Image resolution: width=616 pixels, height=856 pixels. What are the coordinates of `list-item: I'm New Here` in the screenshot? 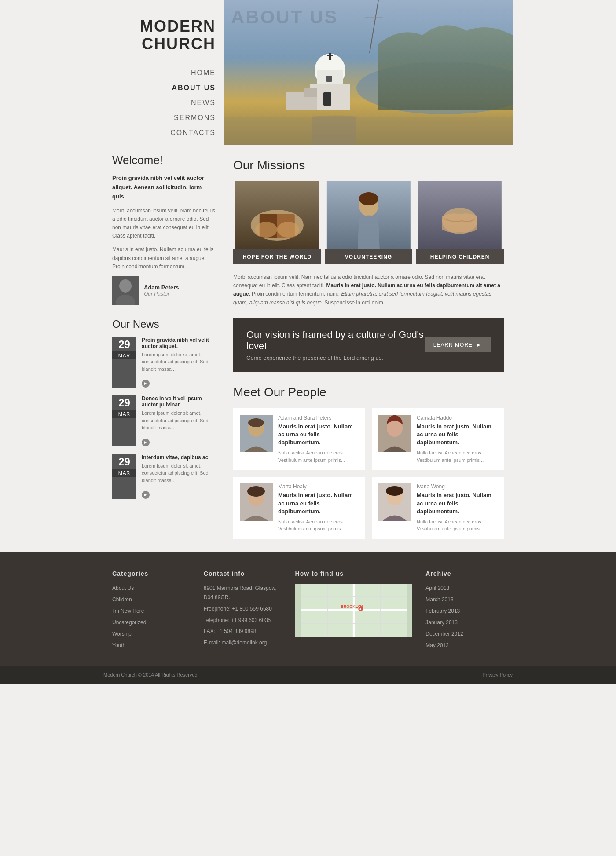 It's located at (151, 611).